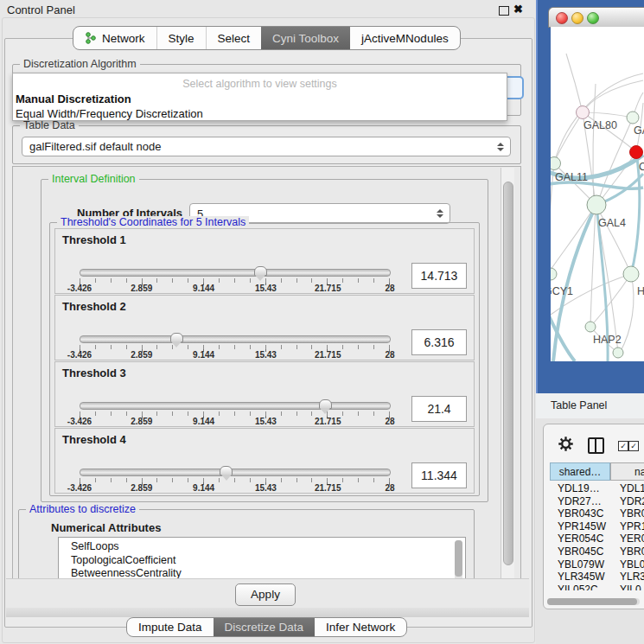 Image resolution: width=644 pixels, height=644 pixels. What do you see at coordinates (94, 439) in the screenshot?
I see `threshold-label: Threshold 4` at bounding box center [94, 439].